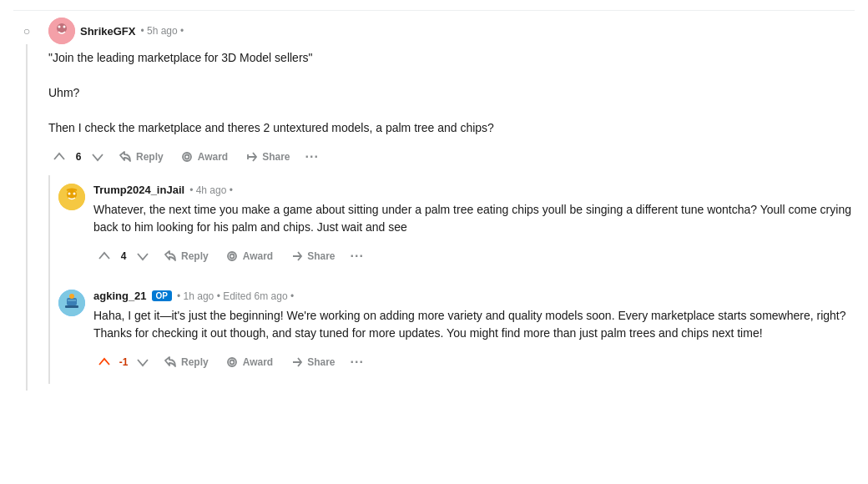  I want to click on avatar-trump, so click(72, 197).